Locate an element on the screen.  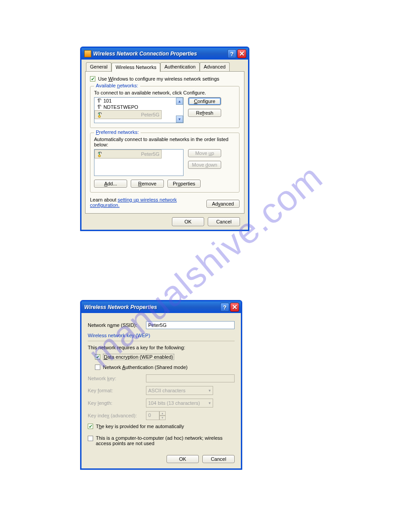
properties-button: Properties is located at coordinates (184, 184).